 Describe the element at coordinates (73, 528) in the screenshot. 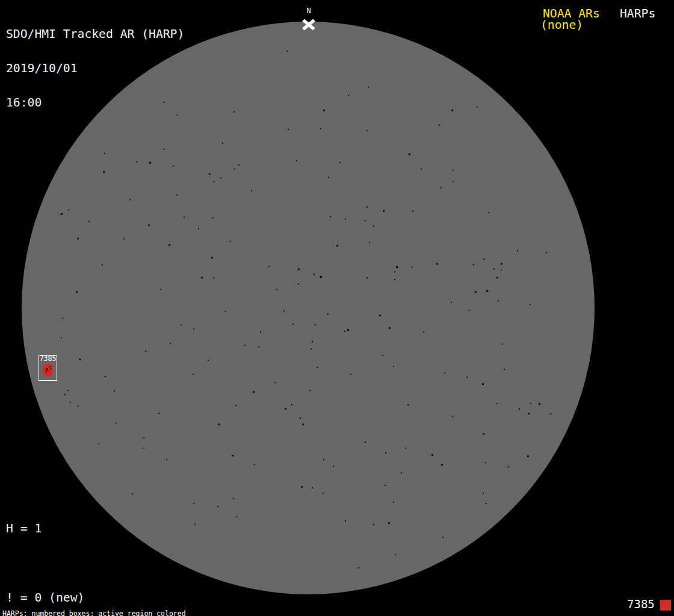

I see `harp-count: H = 1` at that location.